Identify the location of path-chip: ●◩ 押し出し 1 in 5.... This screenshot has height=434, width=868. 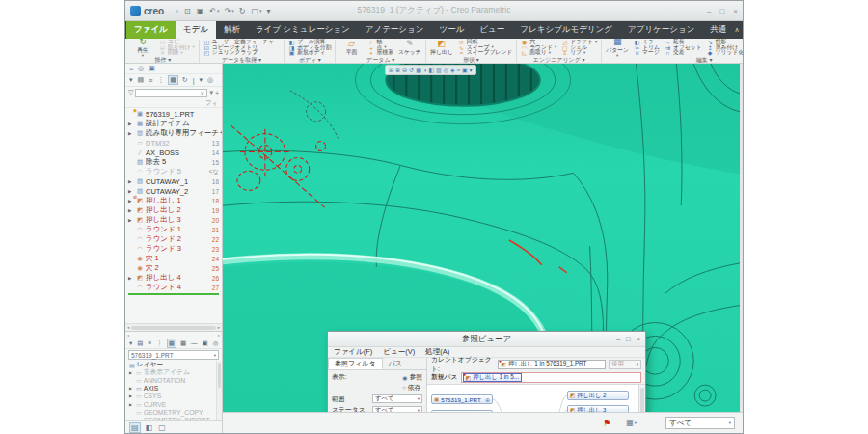
(493, 378).